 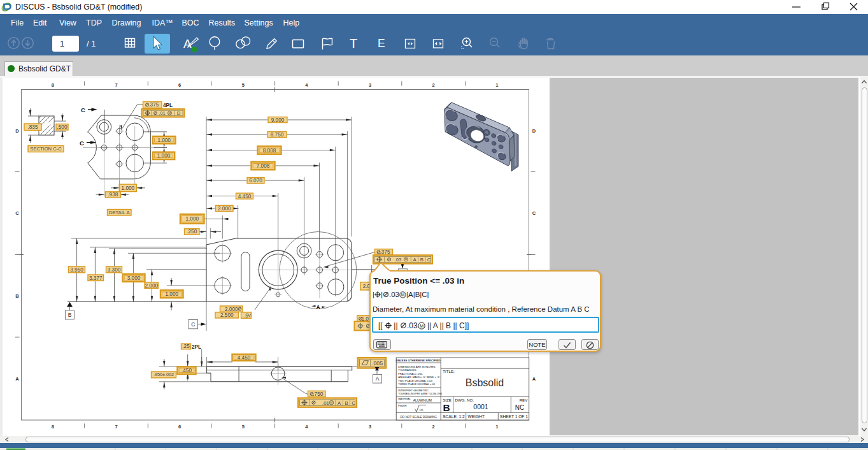 What do you see at coordinates (419, 377) in the screenshot?
I see `svg-text: ANGULAR: MACH± .5° BEND ± .5°` at bounding box center [419, 377].